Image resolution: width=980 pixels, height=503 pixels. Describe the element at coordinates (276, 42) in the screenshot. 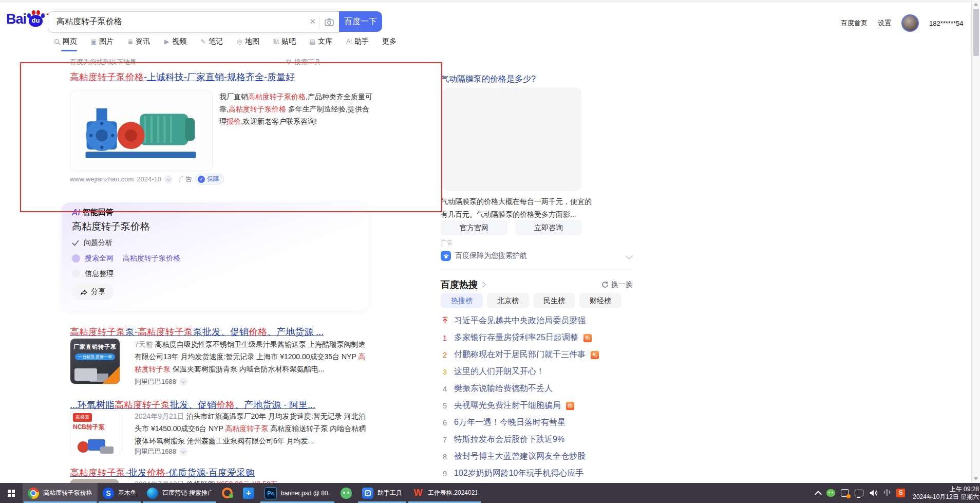

I see `tieba-icon: 贴` at that location.